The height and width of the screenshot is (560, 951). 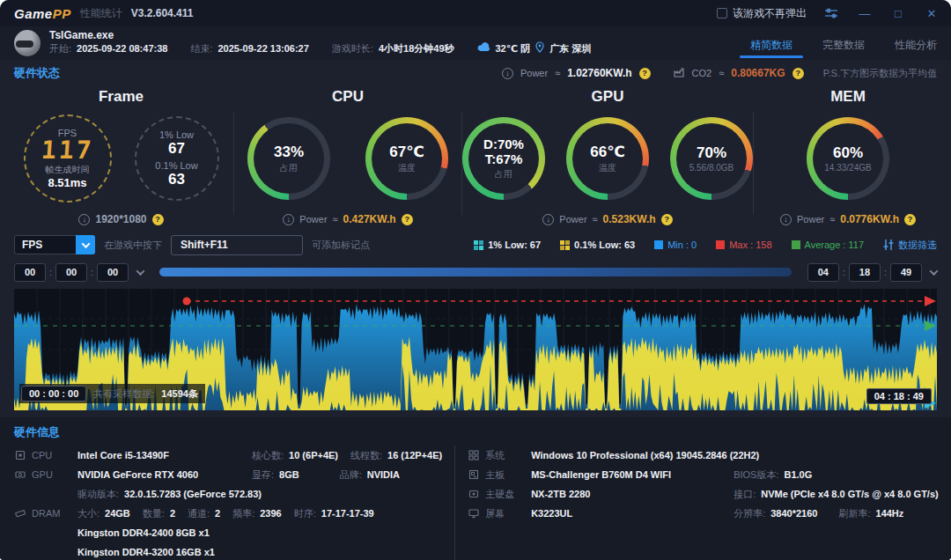 I want to click on game-name: TslGame.exe, so click(x=321, y=35).